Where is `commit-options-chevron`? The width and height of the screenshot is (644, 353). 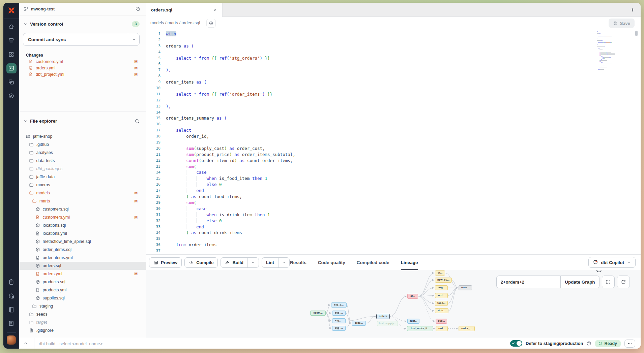
commit-options-chevron is located at coordinates (134, 39).